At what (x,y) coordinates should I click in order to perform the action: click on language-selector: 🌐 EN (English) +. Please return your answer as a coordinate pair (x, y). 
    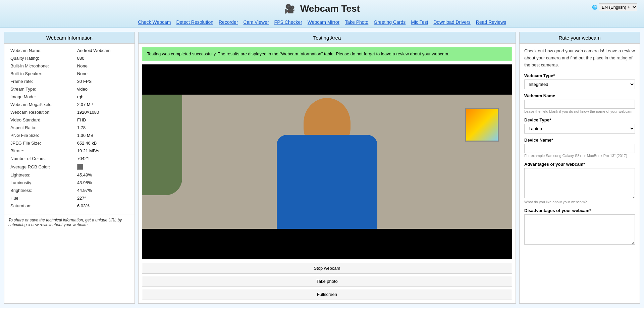
    Looking at the image, I should click on (614, 7).